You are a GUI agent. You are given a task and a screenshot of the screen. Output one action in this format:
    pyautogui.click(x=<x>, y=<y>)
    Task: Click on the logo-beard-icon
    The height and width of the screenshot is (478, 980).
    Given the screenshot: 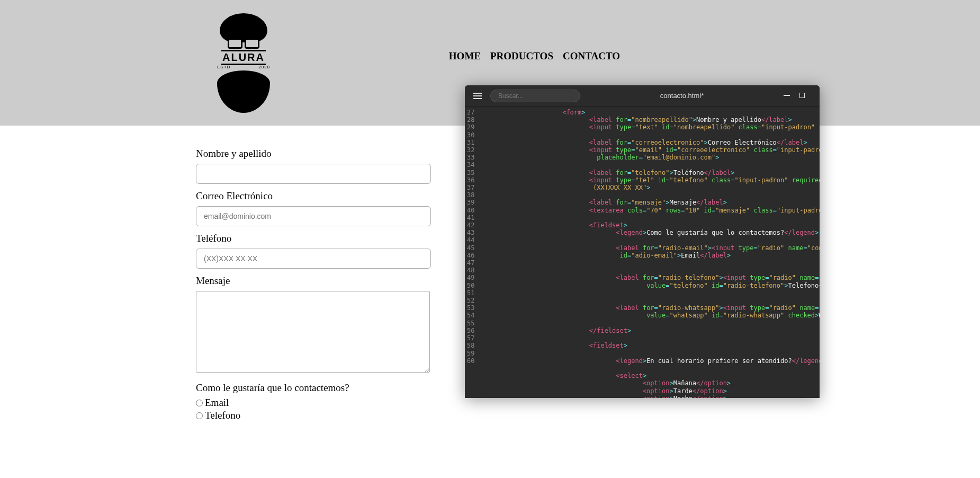 What is the action you would take?
    pyautogui.click(x=244, y=92)
    